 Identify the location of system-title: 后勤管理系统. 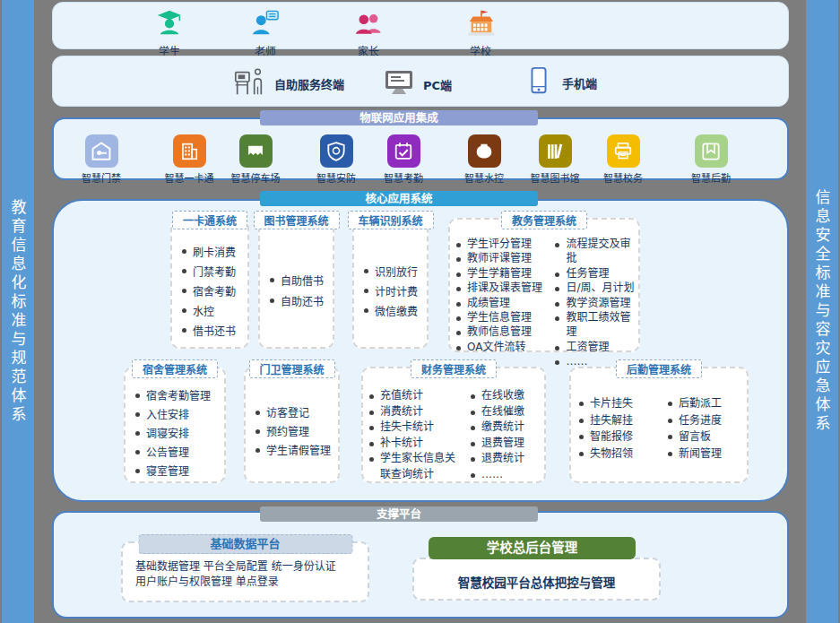
(659, 369).